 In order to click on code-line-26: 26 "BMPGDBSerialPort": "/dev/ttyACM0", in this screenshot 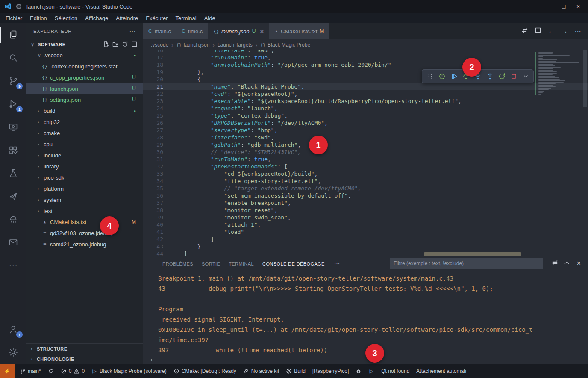, I will do `click(366, 123)`.